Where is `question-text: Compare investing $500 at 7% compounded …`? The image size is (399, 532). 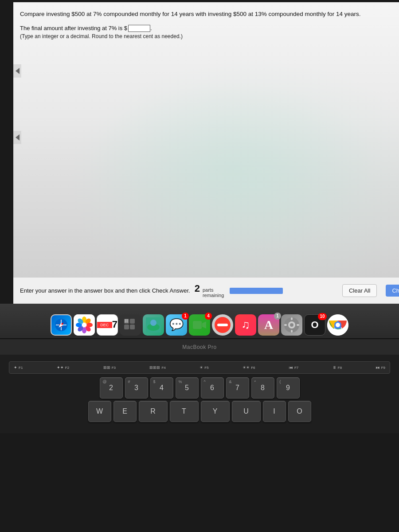
question-text: Compare investing $500 at 7% compounded … is located at coordinates (209, 13).